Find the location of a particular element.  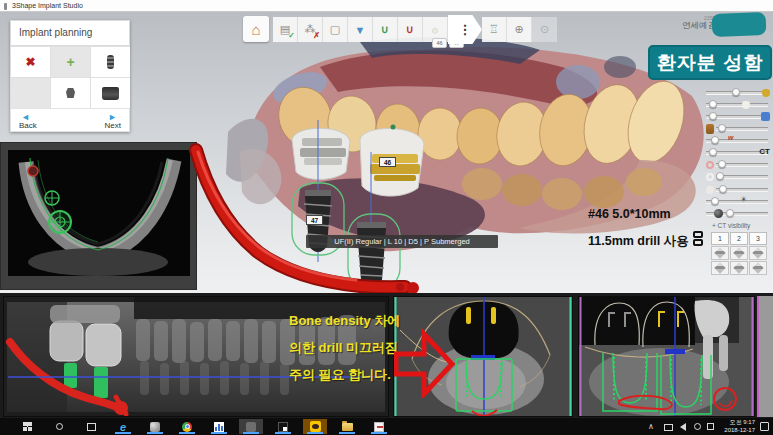

slider-brightness: ☀ is located at coordinates (738, 202).